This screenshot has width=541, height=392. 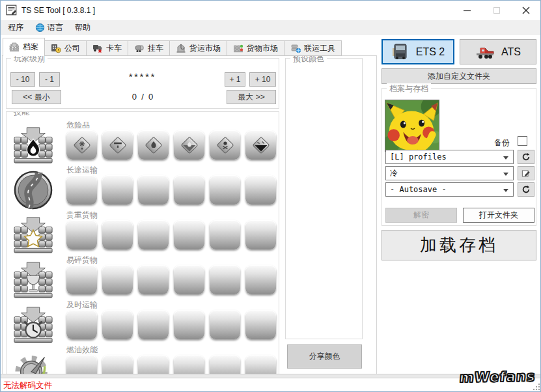 I want to click on hazard-skill-icon, so click(x=33, y=145).